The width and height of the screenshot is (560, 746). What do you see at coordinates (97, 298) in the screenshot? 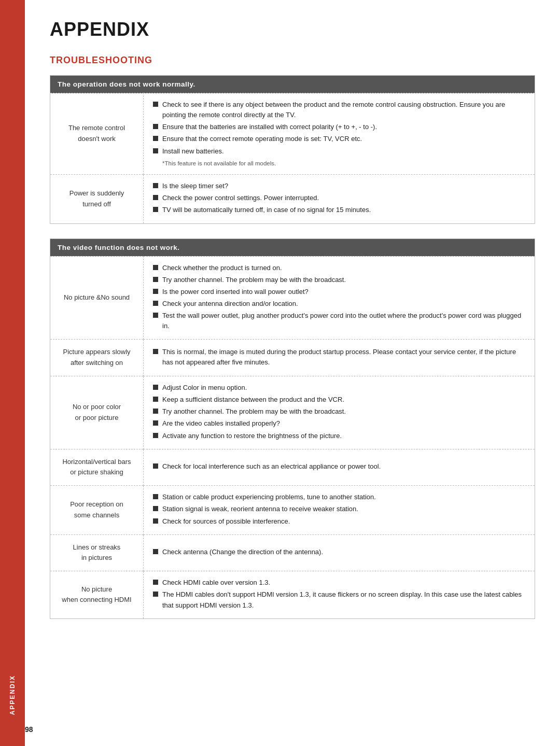
I see `table-row-label-0: No picture &No sound` at bounding box center [97, 298].